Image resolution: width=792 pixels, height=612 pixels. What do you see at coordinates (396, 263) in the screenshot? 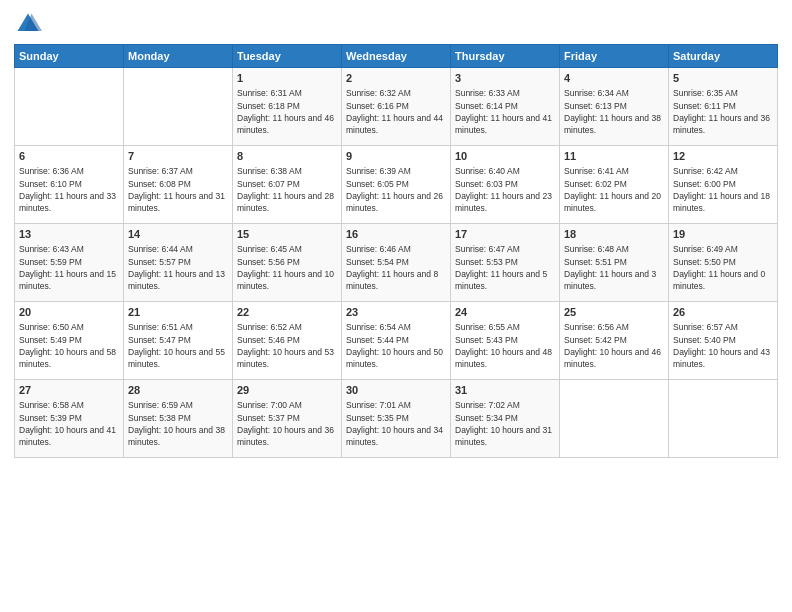
I see `day-cell: 16Sunrise: 6:46 AM Sunset: 5:54 PM Dayli…` at bounding box center [396, 263].